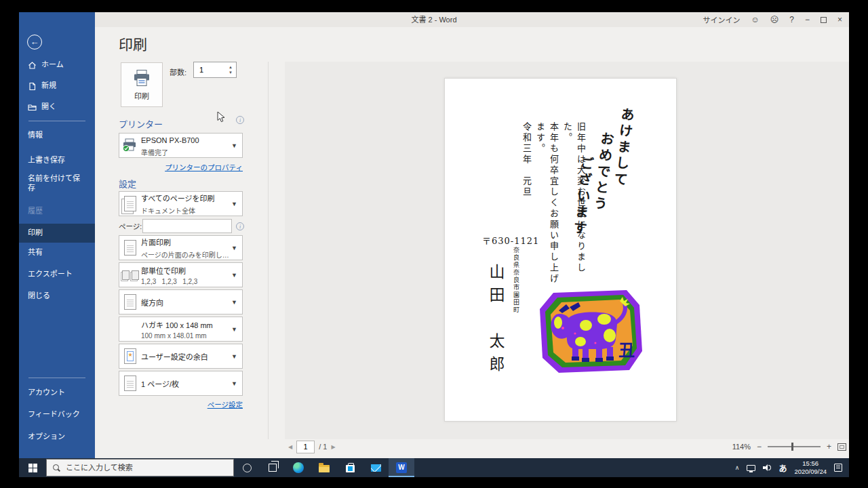 The image size is (868, 488). I want to click on page-navigation: ◀ / 1 ▶, so click(312, 447).